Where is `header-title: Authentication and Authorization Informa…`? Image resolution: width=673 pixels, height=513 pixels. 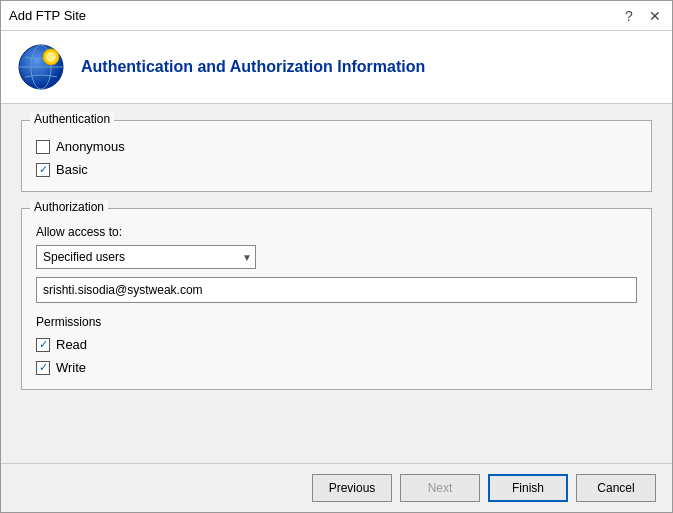
header-title: Authentication and Authorization Informa… is located at coordinates (253, 67).